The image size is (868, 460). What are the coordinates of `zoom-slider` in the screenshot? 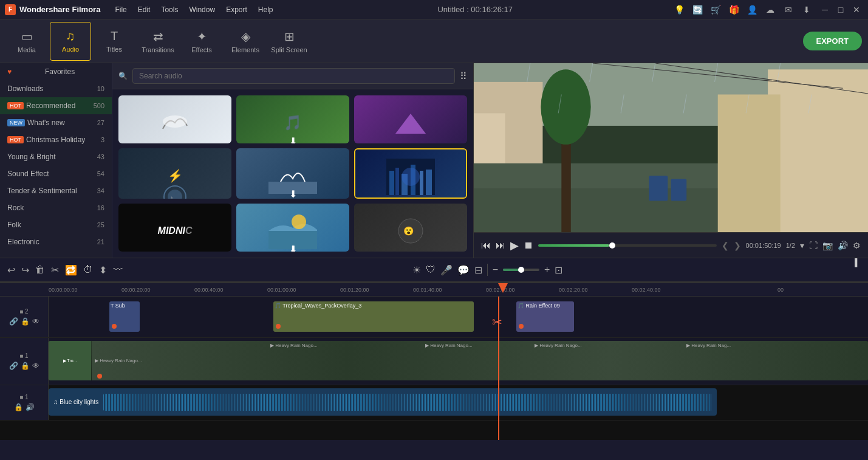 It's located at (521, 270).